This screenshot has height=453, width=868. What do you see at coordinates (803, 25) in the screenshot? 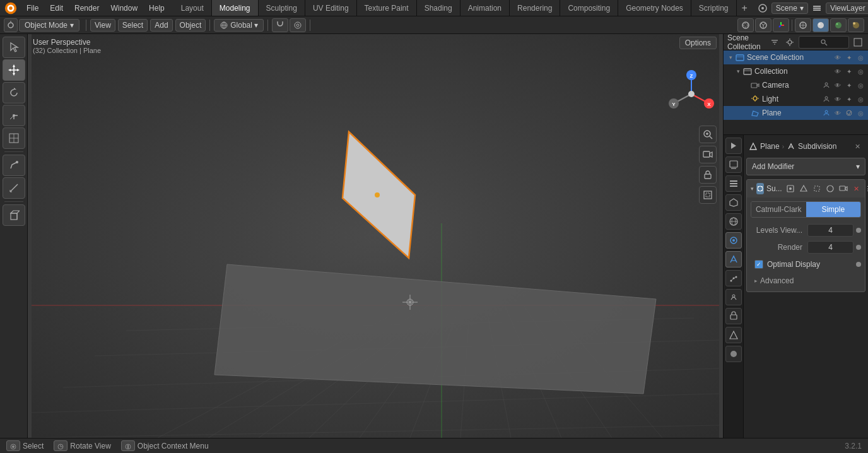
I see `wireframe-shading-btn` at bounding box center [803, 25].